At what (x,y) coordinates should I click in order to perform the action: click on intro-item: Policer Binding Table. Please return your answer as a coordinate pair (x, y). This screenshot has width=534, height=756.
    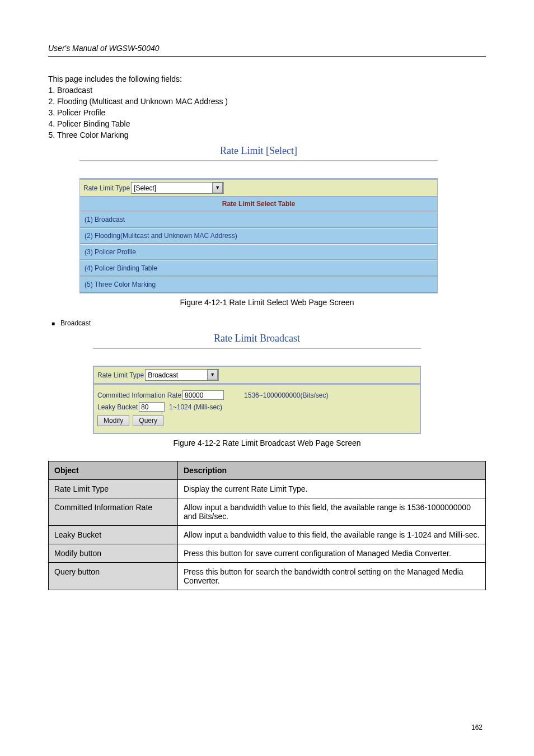
    Looking at the image, I should click on (271, 124).